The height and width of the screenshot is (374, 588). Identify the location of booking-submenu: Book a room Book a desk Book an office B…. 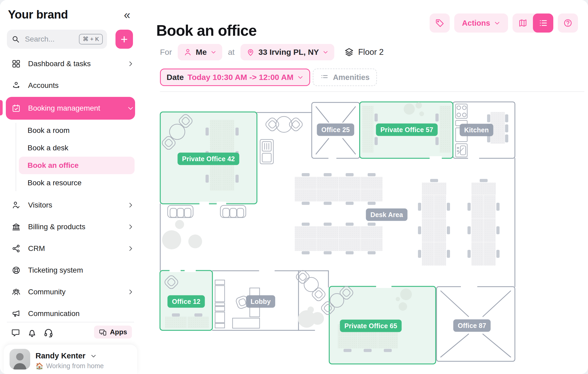
(70, 157).